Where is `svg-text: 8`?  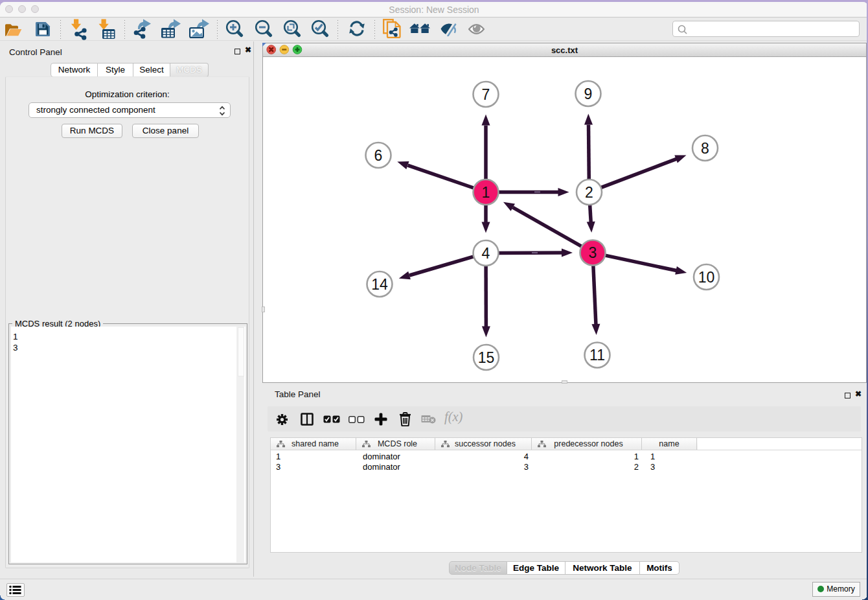 svg-text: 8 is located at coordinates (705, 148).